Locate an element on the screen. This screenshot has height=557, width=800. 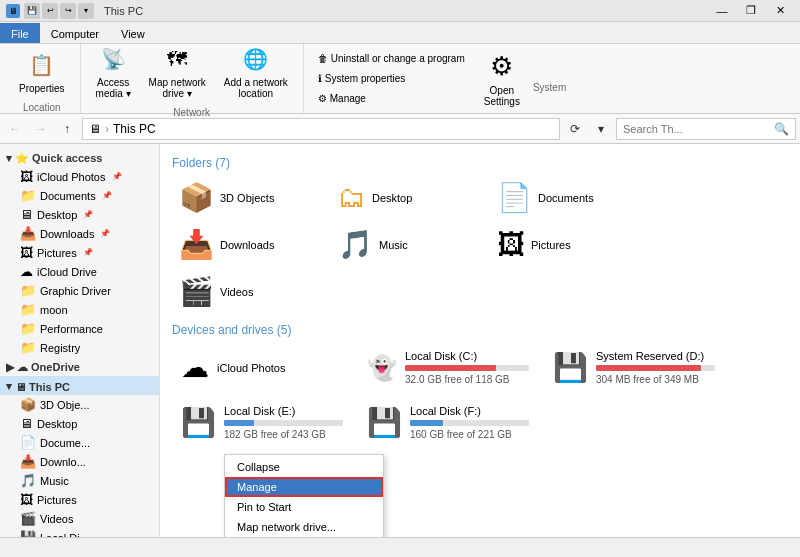
sidebar-item-desktop-sub: 🖥 Desktop is located at coordinates (80, 424).